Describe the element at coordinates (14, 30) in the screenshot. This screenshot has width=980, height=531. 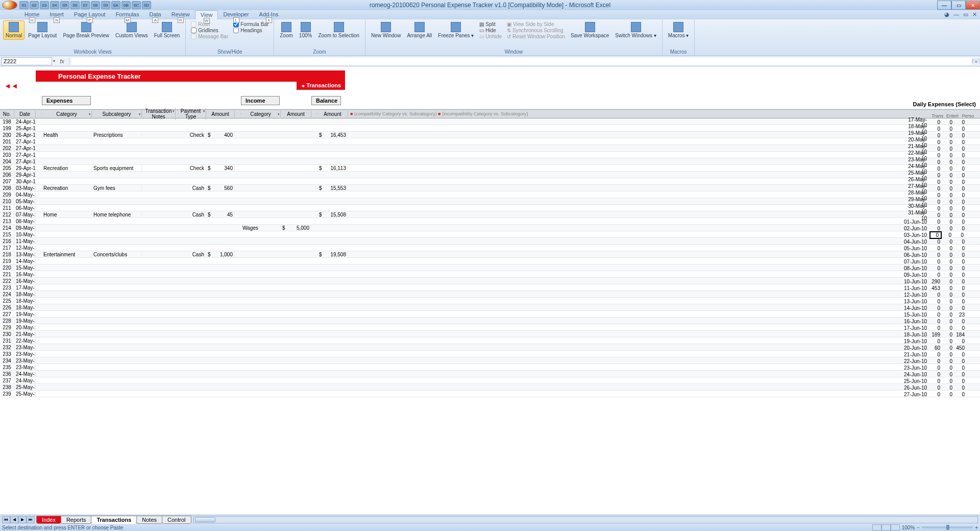
I see `normal-view-button: Normal` at that location.